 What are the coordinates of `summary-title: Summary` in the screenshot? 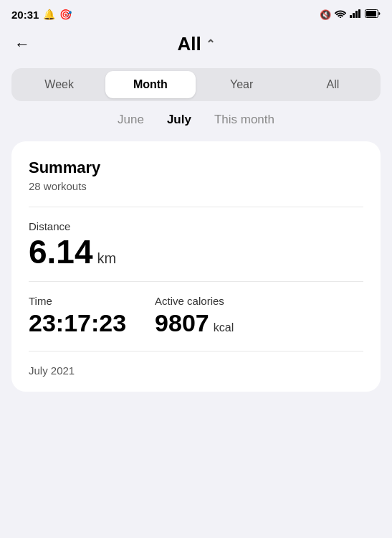 It's located at (196, 168).